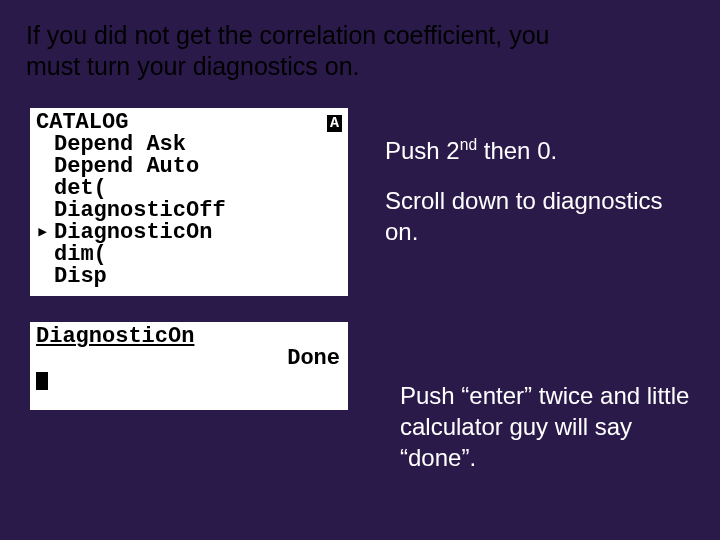 The width and height of the screenshot is (720, 540). What do you see at coordinates (82, 123) in the screenshot?
I see `catalog-header: CATALOG` at bounding box center [82, 123].